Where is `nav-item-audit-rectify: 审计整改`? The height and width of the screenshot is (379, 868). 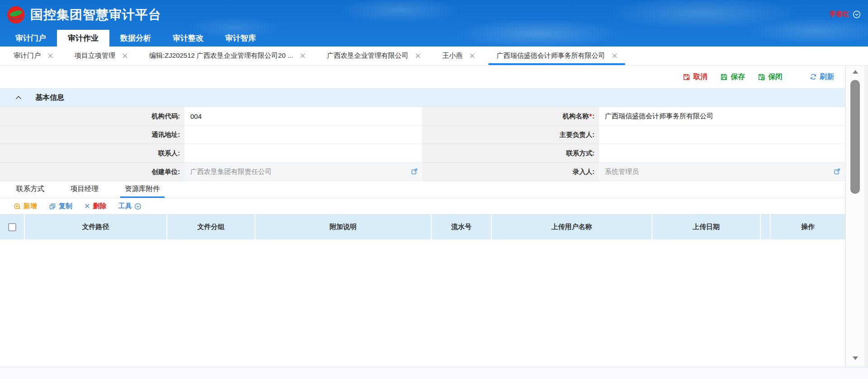 nav-item-audit-rectify: 审计整改 is located at coordinates (188, 38).